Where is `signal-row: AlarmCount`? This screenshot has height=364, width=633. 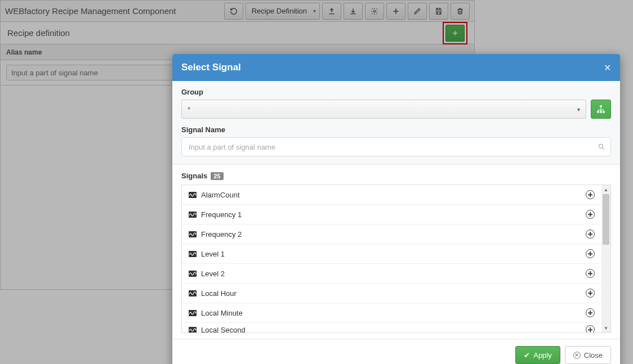
signal-row: AlarmCount is located at coordinates (392, 195).